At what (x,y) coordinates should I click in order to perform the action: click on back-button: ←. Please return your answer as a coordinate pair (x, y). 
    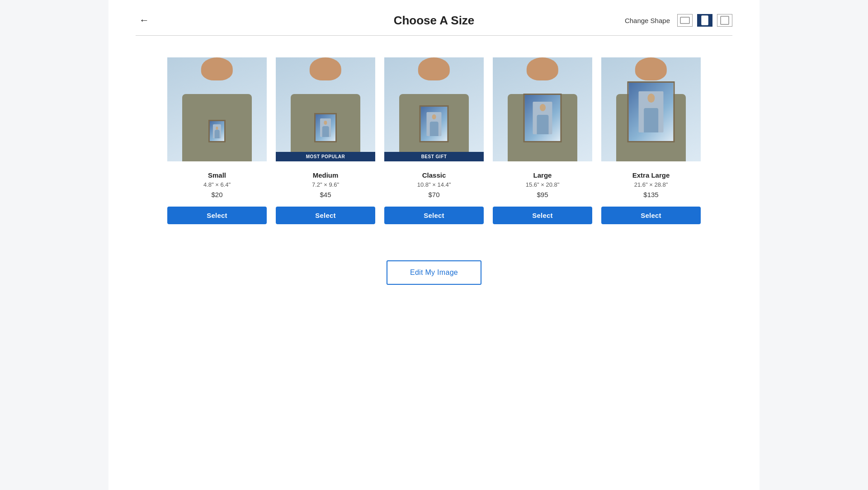
    Looking at the image, I should click on (144, 20).